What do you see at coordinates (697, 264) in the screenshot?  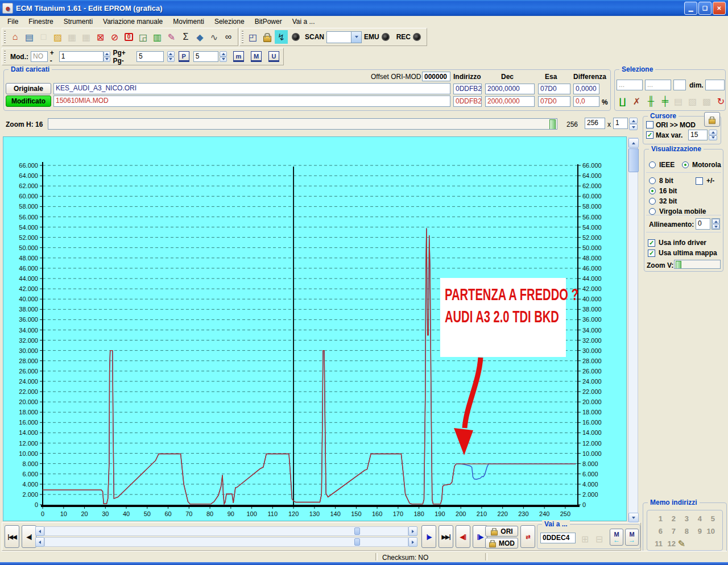 I see `zoom-v-slider` at bounding box center [697, 264].